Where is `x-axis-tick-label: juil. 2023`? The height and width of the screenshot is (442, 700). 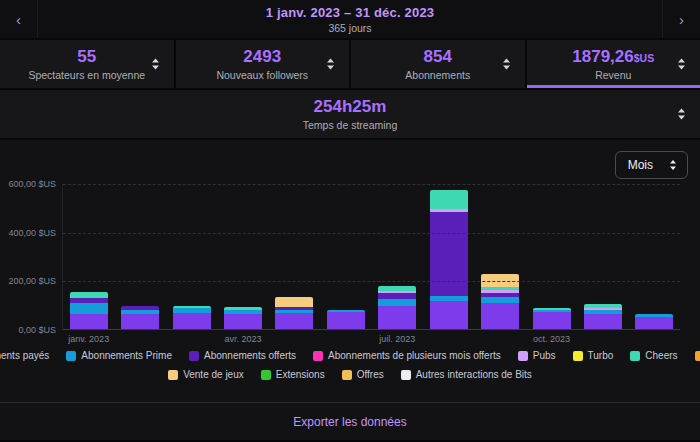
x-axis-tick-label: juil. 2023 is located at coordinates (397, 339).